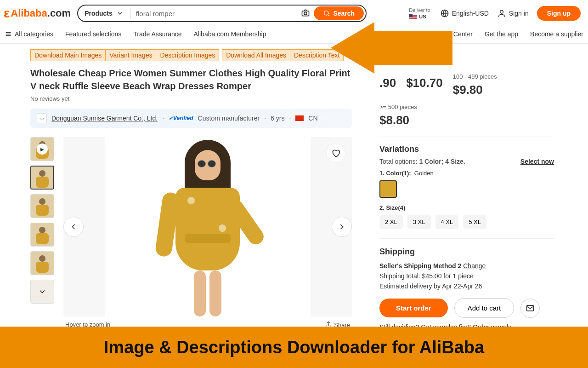 The height and width of the screenshot is (368, 588). What do you see at coordinates (130, 55) in the screenshot?
I see `ext-variant-images: Variant Images` at bounding box center [130, 55].